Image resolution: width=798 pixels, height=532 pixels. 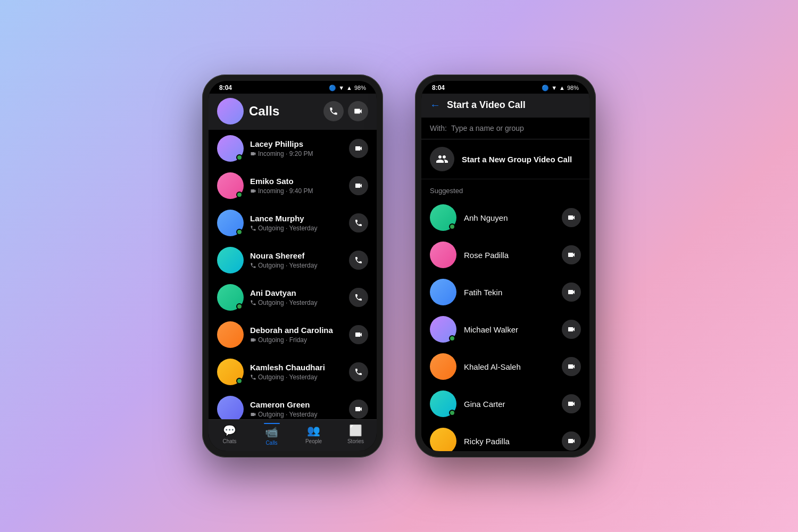 I want to click on profile-avatar, so click(x=230, y=111).